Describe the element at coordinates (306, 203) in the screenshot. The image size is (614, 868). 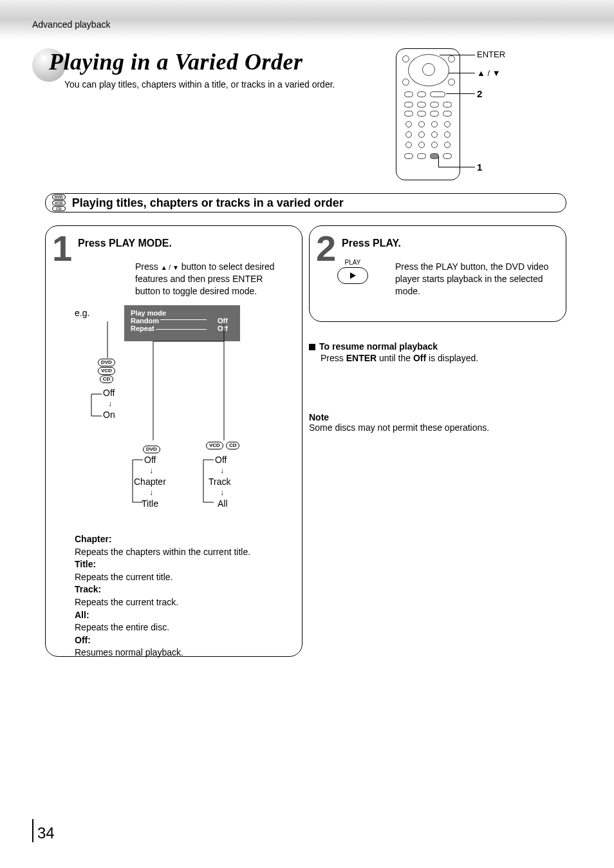
I see `section-banner: DVD VCD CD Playing titles, chapters or t…` at that location.